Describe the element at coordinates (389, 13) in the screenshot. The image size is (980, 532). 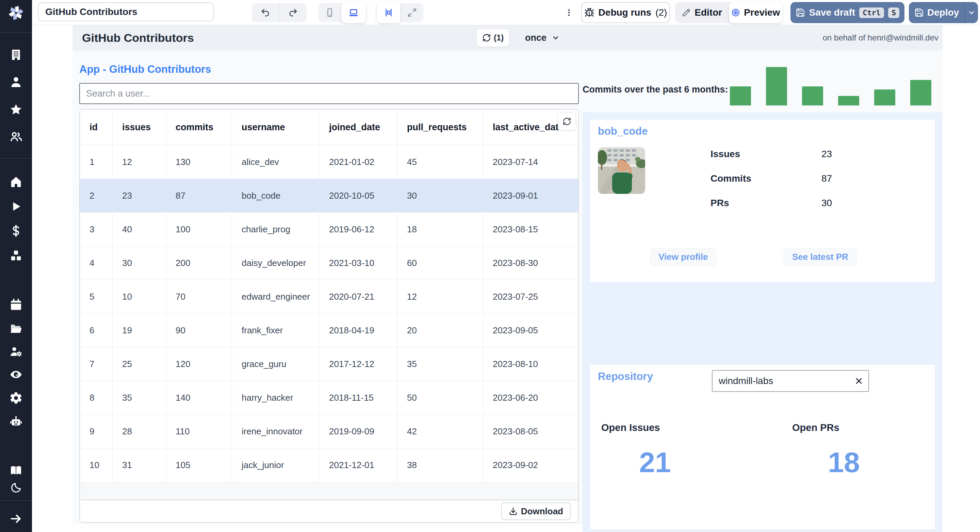
I see `center-align-button` at that location.